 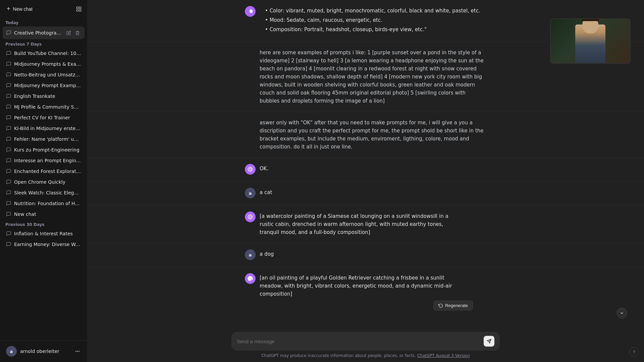 What do you see at coordinates (48, 85) in the screenshot?
I see `sidebar-item-label: Midjourney Prompt Examples` at bounding box center [48, 85].